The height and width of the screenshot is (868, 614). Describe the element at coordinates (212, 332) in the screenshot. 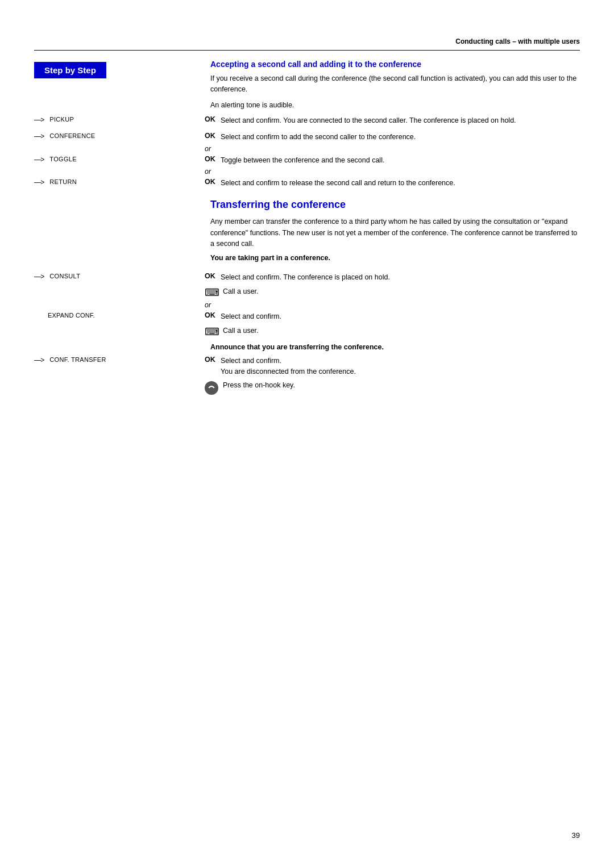

I see `keypad-icon-2: ⌨` at that location.